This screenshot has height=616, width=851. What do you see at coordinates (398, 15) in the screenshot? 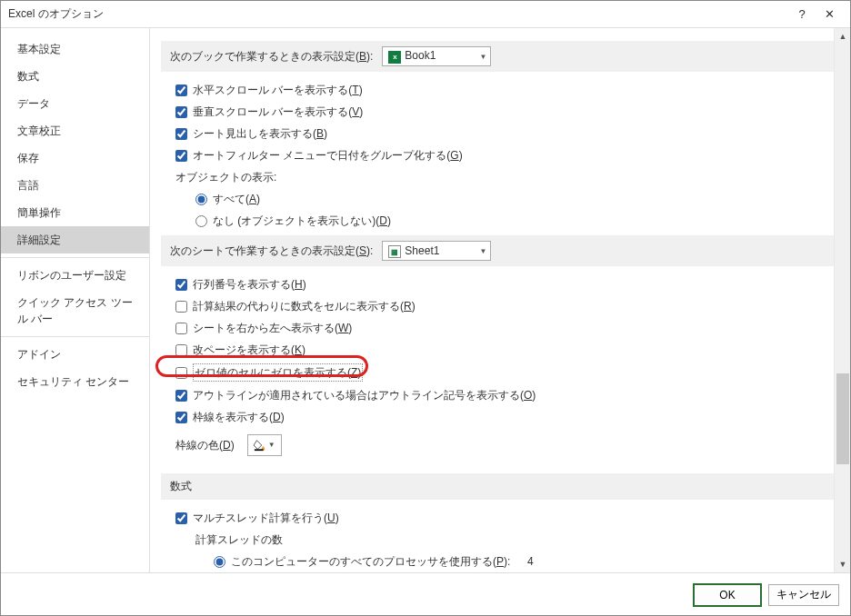
I see `window-title: Excel のオプション` at bounding box center [398, 15].